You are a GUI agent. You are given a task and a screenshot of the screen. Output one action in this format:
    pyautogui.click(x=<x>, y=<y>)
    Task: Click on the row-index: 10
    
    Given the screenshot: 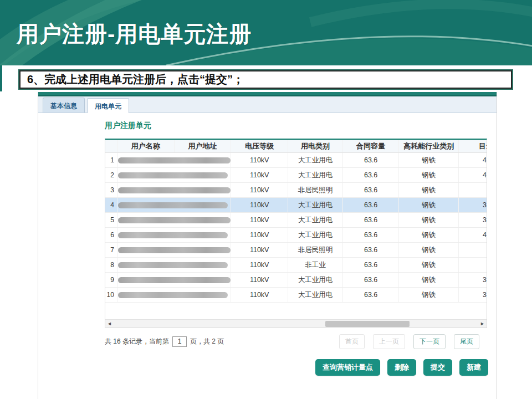 What is the action you would take?
    pyautogui.click(x=111, y=295)
    